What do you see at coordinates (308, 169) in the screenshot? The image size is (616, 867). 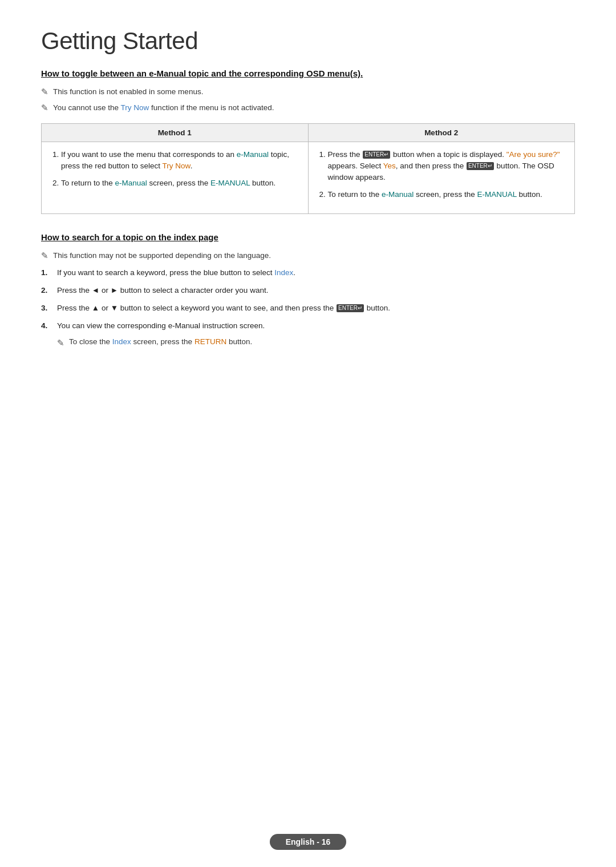 I see `method-table: Method 1 Method 2 If you want to use the…` at bounding box center [308, 169].